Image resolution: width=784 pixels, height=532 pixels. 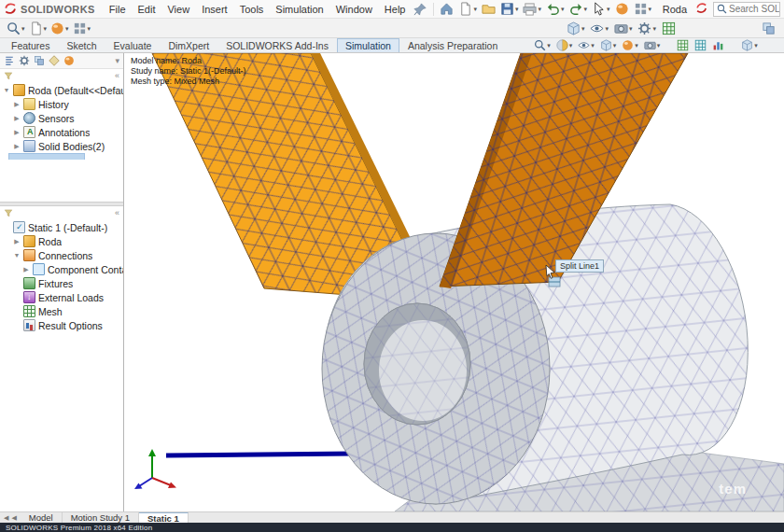 What do you see at coordinates (67, 228) in the screenshot?
I see `static-1-label: Static 1 (-Default-)` at bounding box center [67, 228].